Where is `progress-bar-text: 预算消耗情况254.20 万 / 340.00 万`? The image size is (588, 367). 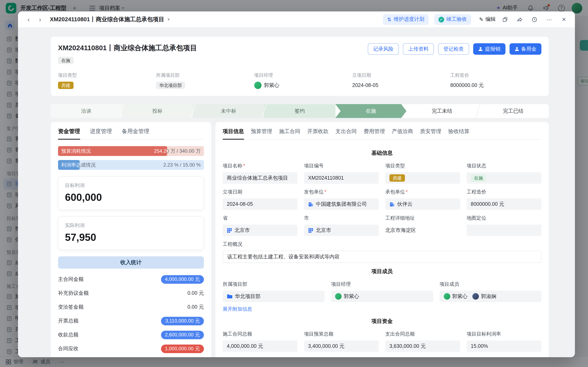 progress-bar-text: 预算消耗情况254.20 万 / 340.00 万 is located at coordinates (113, 151).